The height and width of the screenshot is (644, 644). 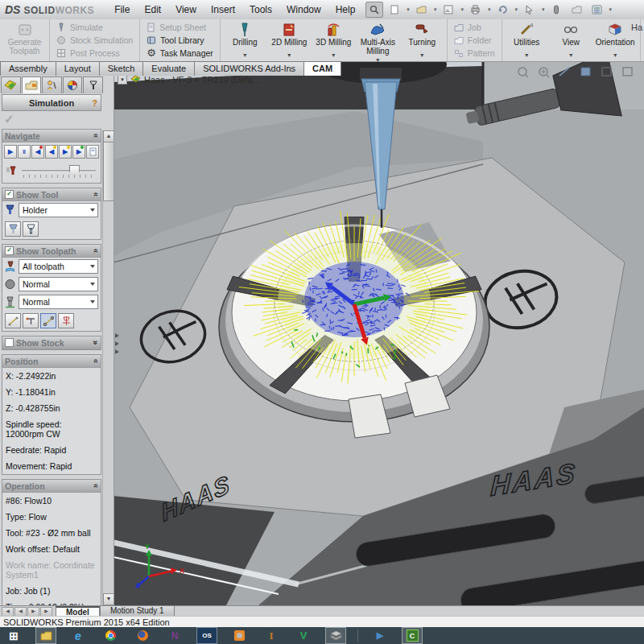 I want to click on stock-simulation-button: Stock Simulation, so click(x=95, y=40).